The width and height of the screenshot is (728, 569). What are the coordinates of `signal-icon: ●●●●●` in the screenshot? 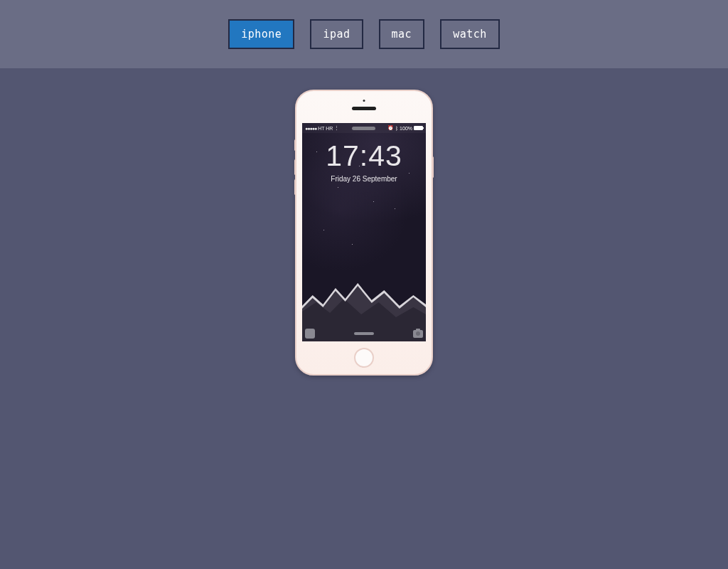 It's located at (311, 128).